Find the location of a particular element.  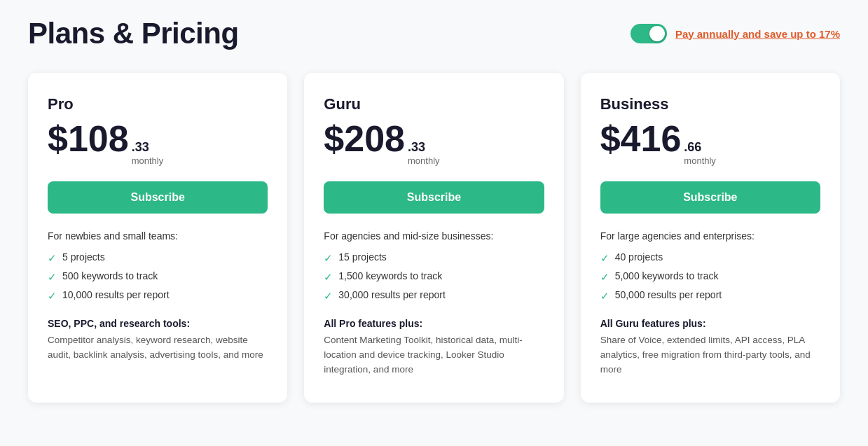

plan-name: Pro is located at coordinates (158, 104).